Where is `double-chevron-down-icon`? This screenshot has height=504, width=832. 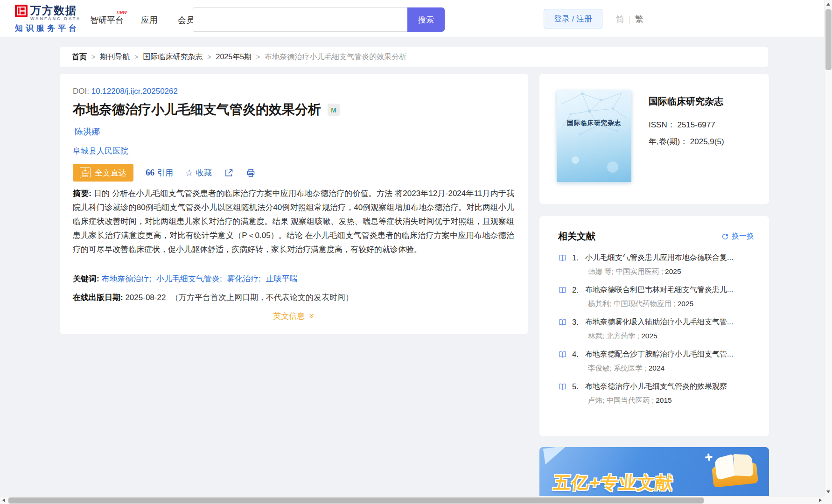 double-chevron-down-icon is located at coordinates (312, 316).